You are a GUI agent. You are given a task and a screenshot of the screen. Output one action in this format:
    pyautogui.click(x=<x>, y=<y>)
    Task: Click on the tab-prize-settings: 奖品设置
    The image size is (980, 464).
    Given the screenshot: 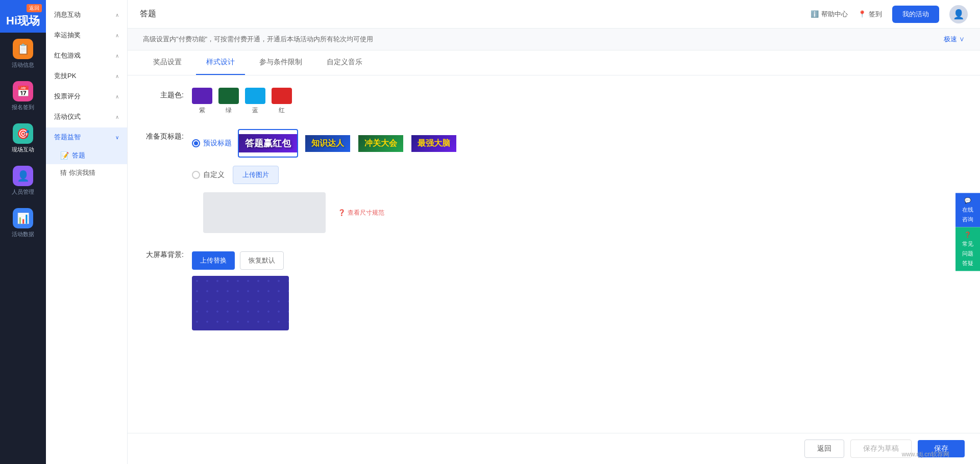 What is the action you would take?
    pyautogui.click(x=167, y=63)
    